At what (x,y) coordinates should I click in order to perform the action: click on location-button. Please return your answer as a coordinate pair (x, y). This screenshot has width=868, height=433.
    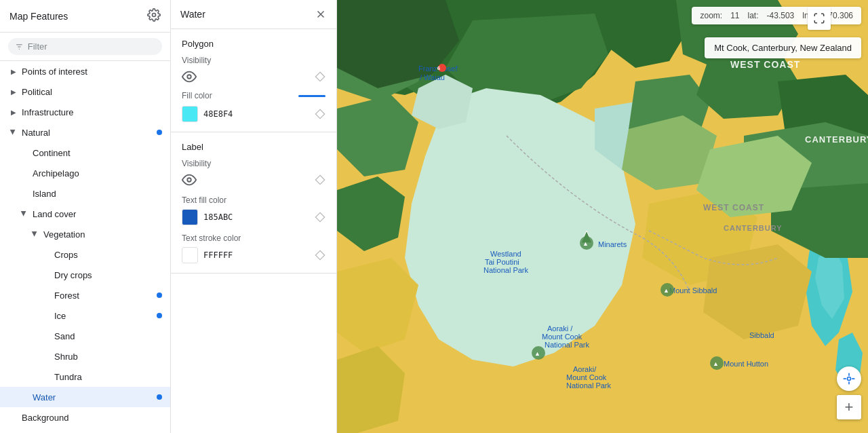
    Looking at the image, I should click on (849, 379).